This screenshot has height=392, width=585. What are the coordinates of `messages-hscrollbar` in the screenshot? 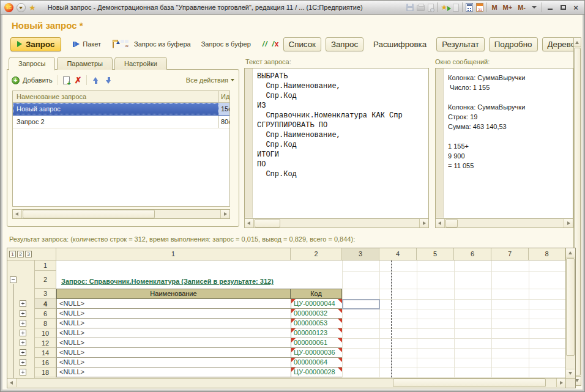 It's located at (504, 223).